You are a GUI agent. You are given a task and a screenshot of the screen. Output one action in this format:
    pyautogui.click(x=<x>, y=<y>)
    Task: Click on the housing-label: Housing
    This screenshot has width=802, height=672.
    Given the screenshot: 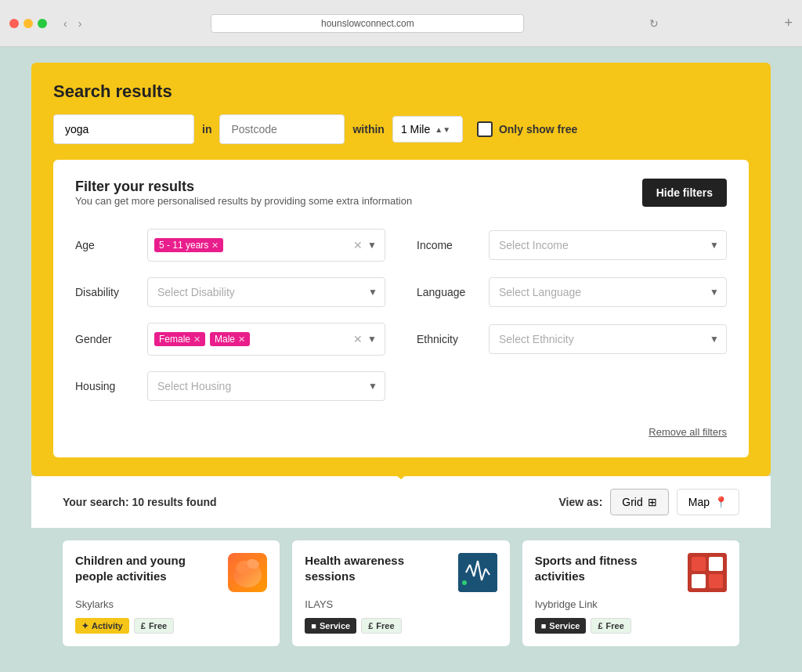 What is the action you would take?
    pyautogui.click(x=107, y=386)
    